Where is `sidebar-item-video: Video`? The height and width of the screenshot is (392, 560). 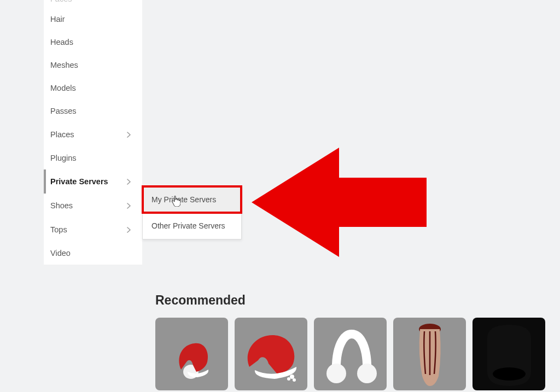 sidebar-item-video: Video is located at coordinates (93, 253).